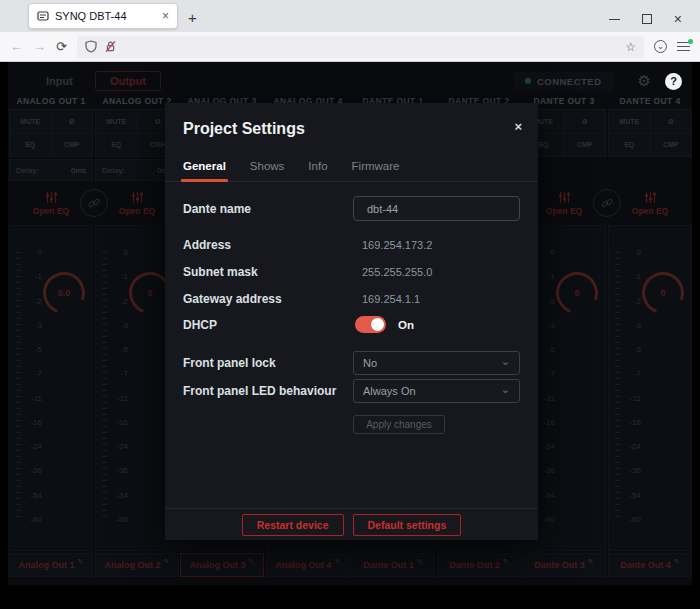 This screenshot has height=609, width=700. What do you see at coordinates (166, 16) in the screenshot?
I see `tab-close-icon: ×` at bounding box center [166, 16].